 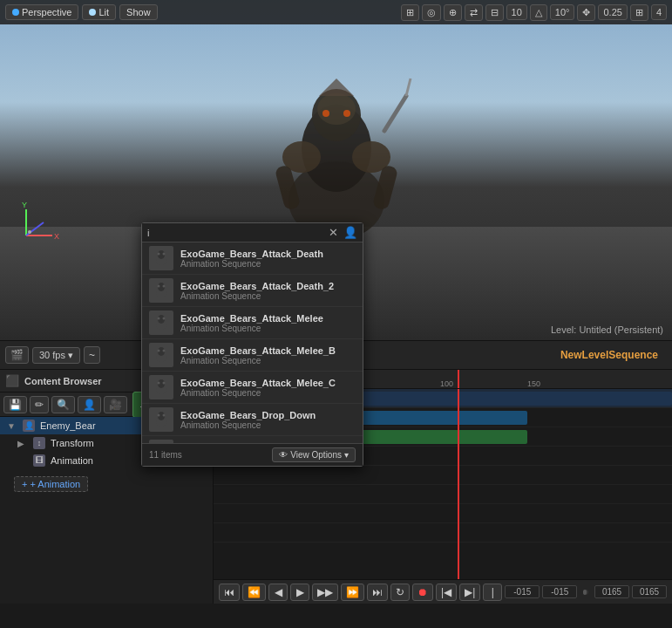 What do you see at coordinates (325, 592) in the screenshot?
I see `next-frame-button: ▶▶` at bounding box center [325, 592].